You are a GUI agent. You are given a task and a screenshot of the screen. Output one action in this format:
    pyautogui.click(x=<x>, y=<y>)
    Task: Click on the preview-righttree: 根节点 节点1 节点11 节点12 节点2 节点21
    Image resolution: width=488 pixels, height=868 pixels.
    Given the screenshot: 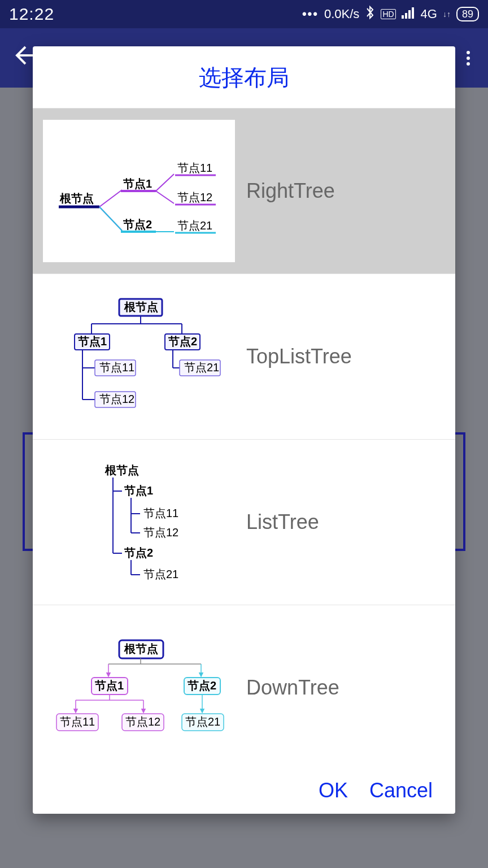 What is the action you would take?
    pyautogui.click(x=139, y=191)
    